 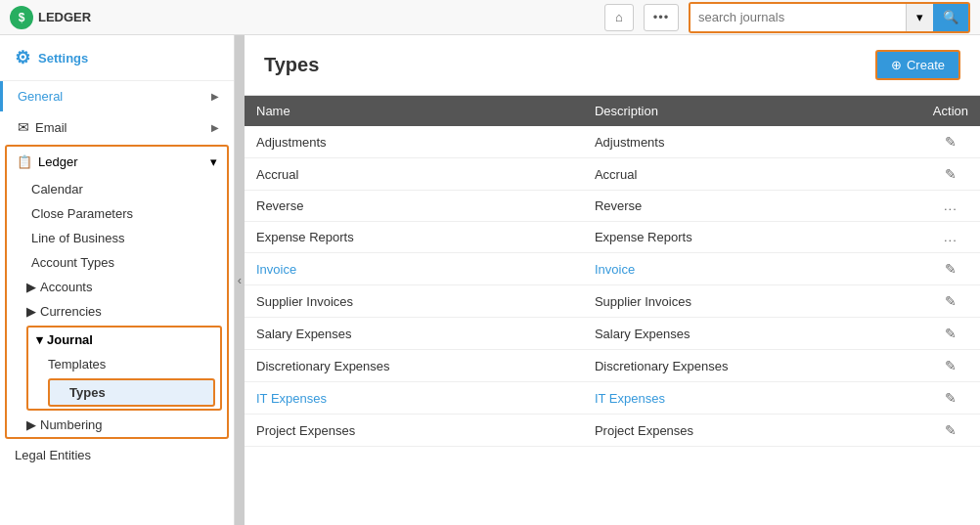 What do you see at coordinates (752, 334) in the screenshot?
I see `cell-description: Salary Expenses` at bounding box center [752, 334].